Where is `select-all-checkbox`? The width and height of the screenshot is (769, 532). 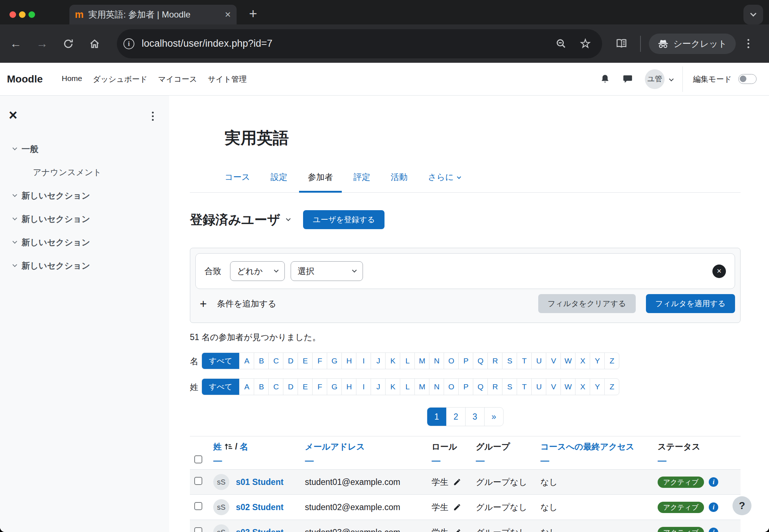
select-all-checkbox is located at coordinates (198, 459).